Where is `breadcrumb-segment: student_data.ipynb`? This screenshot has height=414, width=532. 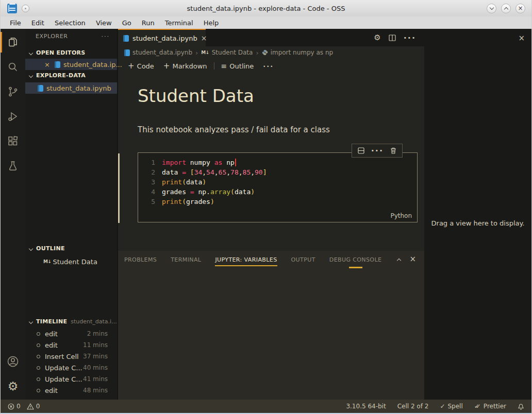
breadcrumb-segment: student_data.ipynb is located at coordinates (158, 53).